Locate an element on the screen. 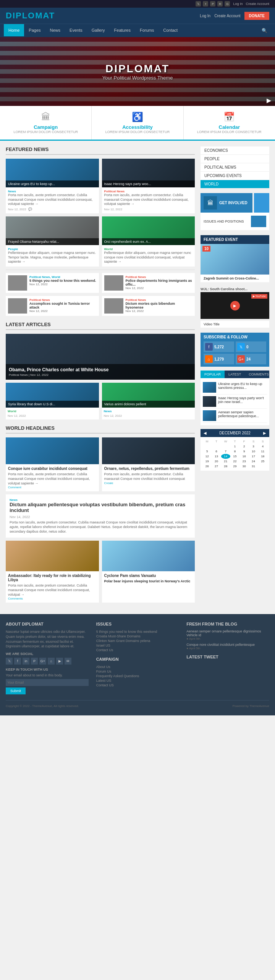 The width and height of the screenshot is (275, 980). hero-arrow-icon: ▶ is located at coordinates (269, 100).